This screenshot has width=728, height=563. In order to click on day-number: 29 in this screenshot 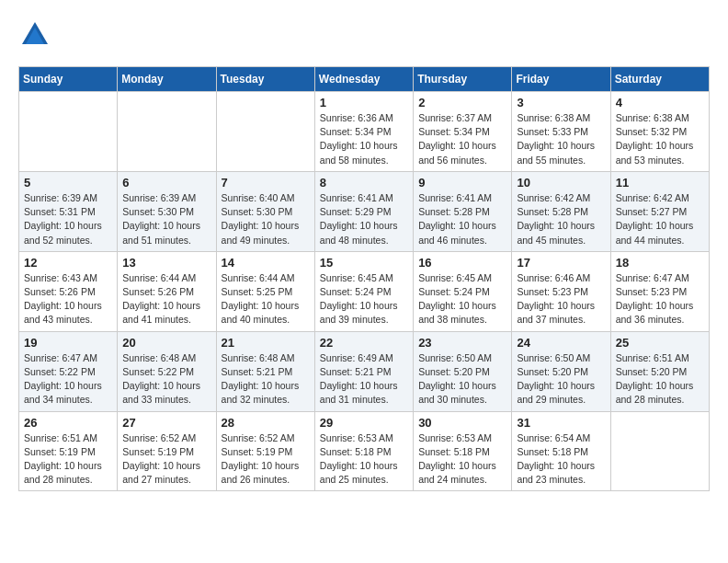, I will do `click(364, 423)`.